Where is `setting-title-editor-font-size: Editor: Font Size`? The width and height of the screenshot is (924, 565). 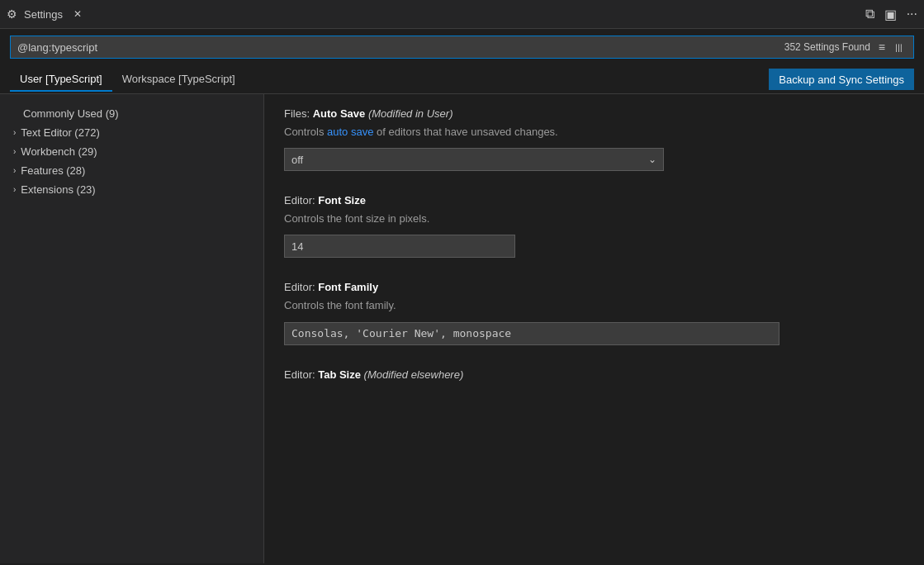
setting-title-editor-font-size: Editor: Font Size is located at coordinates (595, 200).